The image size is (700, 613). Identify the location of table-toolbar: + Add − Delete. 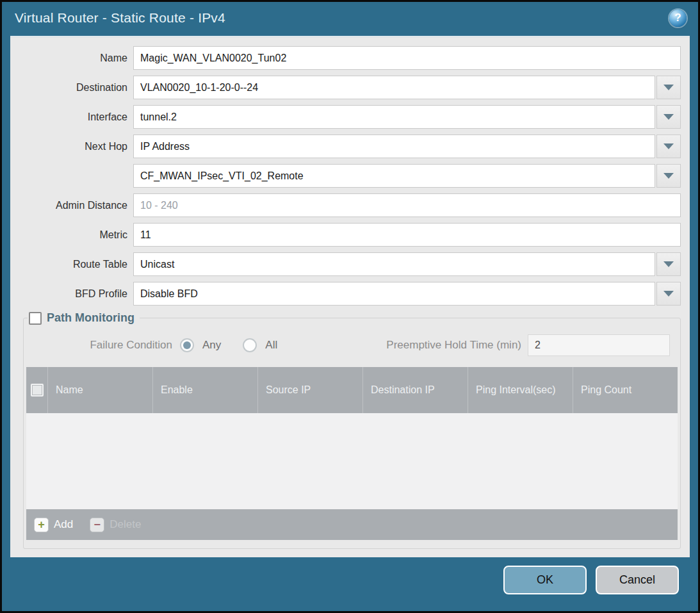
(352, 525).